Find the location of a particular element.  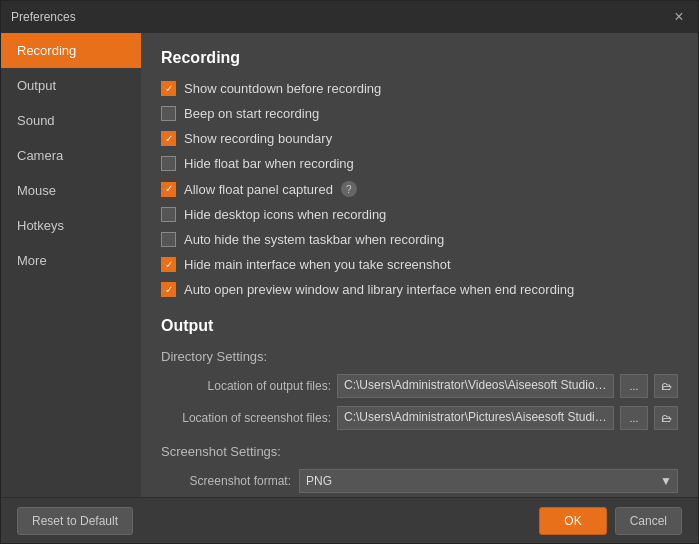

output-files-browse-button: ... is located at coordinates (634, 386).